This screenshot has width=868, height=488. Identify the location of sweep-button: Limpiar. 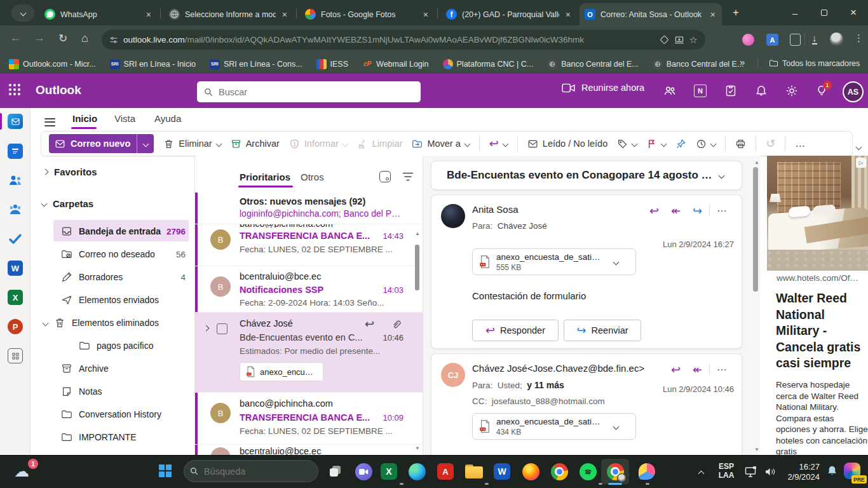
(380, 144).